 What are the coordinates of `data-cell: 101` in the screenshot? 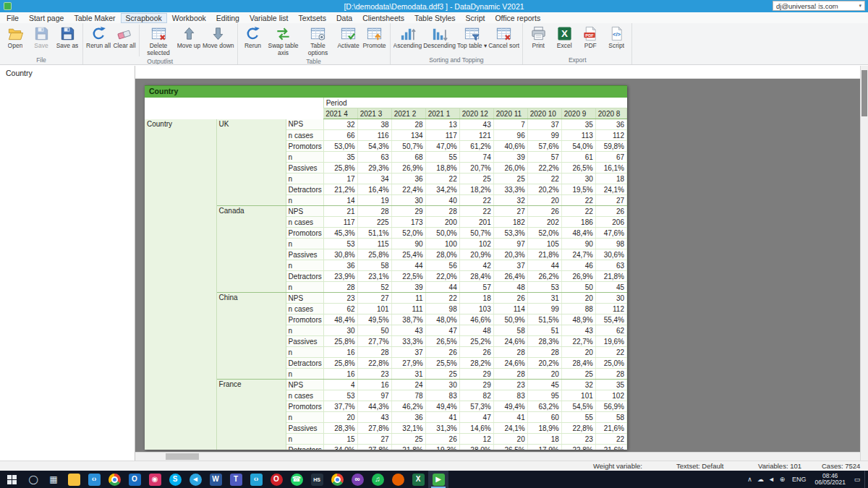 It's located at (375, 309).